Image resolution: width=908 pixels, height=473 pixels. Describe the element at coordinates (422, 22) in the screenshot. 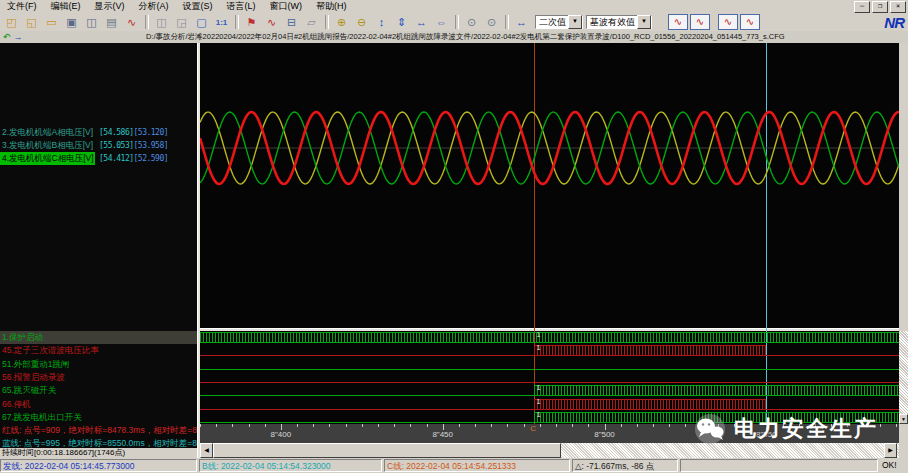

I see `time-expand-icon: ↔` at that location.